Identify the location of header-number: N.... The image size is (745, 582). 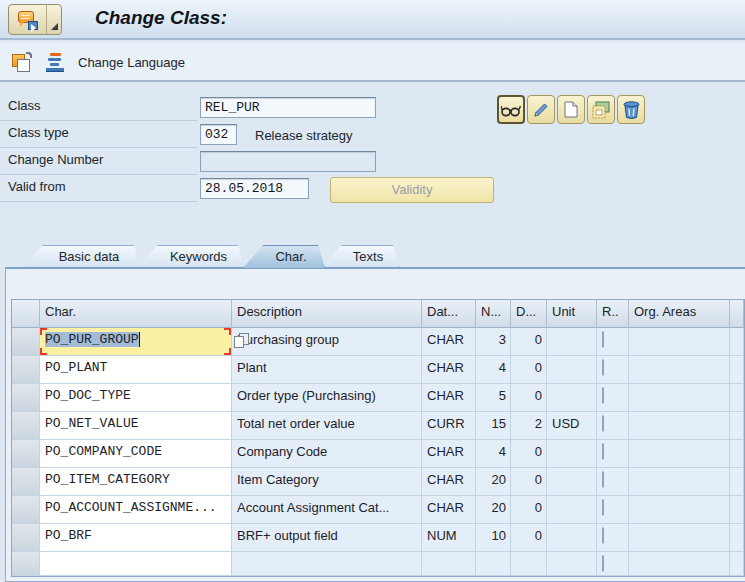
(494, 314).